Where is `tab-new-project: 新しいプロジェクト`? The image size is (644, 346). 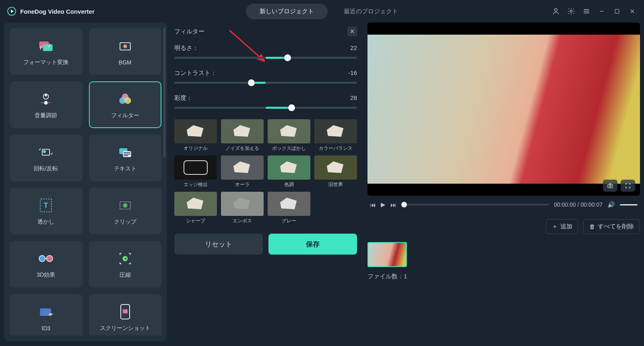
tab-new-project: 新しいプロジェクト is located at coordinates (287, 11).